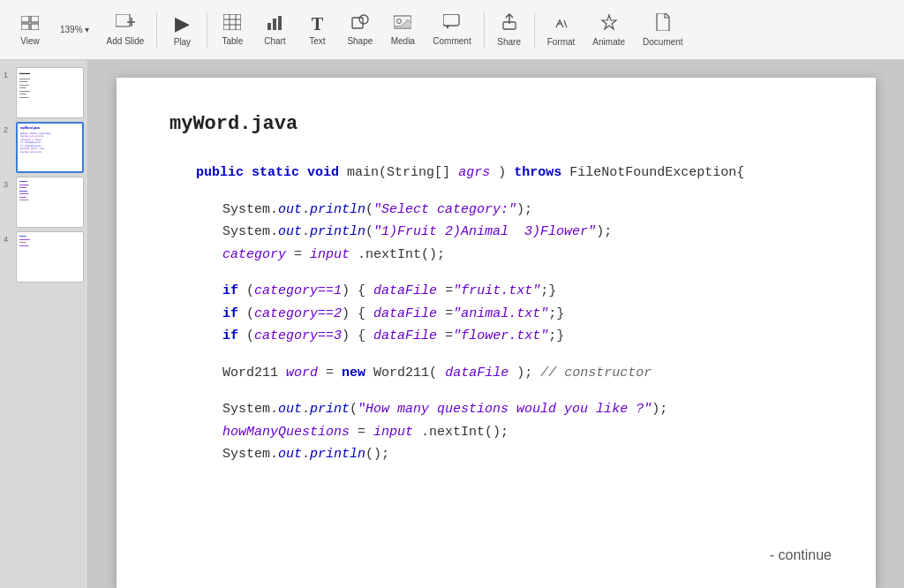 Image resolution: width=904 pixels, height=588 pixels. What do you see at coordinates (663, 25) in the screenshot?
I see `document-icon` at bounding box center [663, 25].